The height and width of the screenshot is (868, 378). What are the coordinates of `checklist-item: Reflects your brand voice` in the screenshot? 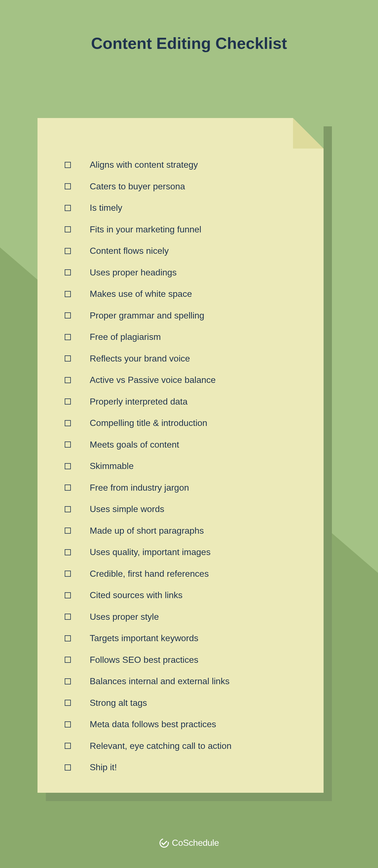 It's located at (186, 359).